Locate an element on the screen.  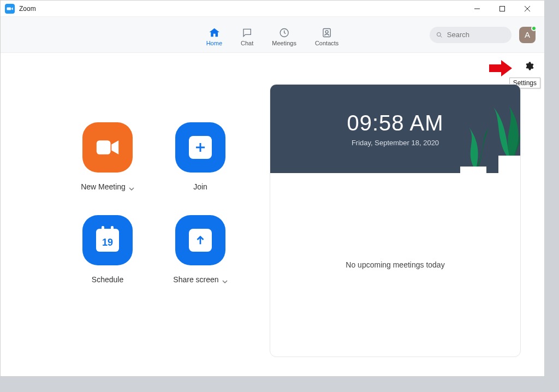
share-screen-button is located at coordinates (200, 240).